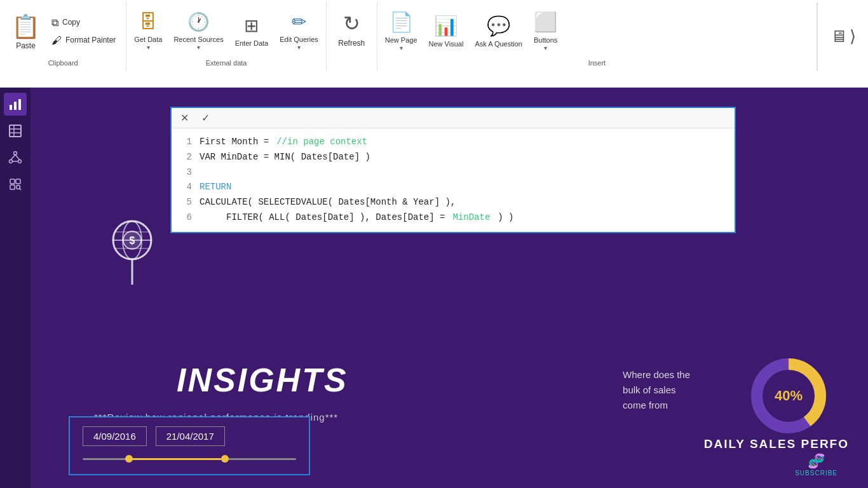 This screenshot has height=488, width=868. I want to click on edit-queries-label: Edit Queries, so click(299, 39).